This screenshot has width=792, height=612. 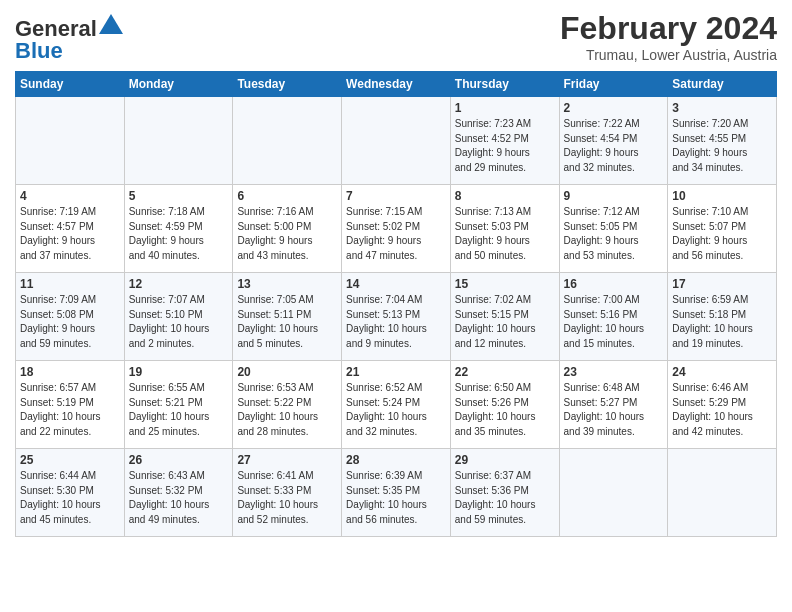 What do you see at coordinates (722, 84) in the screenshot?
I see `header-saturday: Saturday` at bounding box center [722, 84].